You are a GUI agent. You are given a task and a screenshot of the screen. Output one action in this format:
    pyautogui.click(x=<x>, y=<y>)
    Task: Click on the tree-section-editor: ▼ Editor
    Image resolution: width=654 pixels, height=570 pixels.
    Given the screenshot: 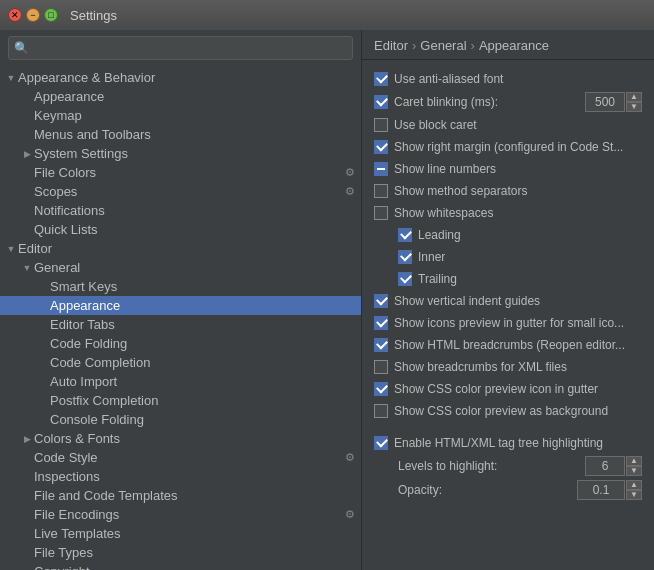 What is the action you would take?
    pyautogui.click(x=180, y=248)
    